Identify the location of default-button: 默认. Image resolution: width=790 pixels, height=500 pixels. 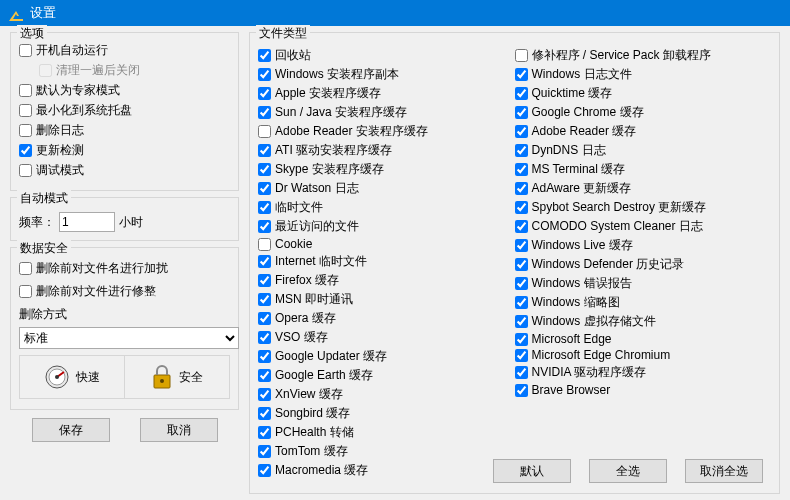
(532, 471).